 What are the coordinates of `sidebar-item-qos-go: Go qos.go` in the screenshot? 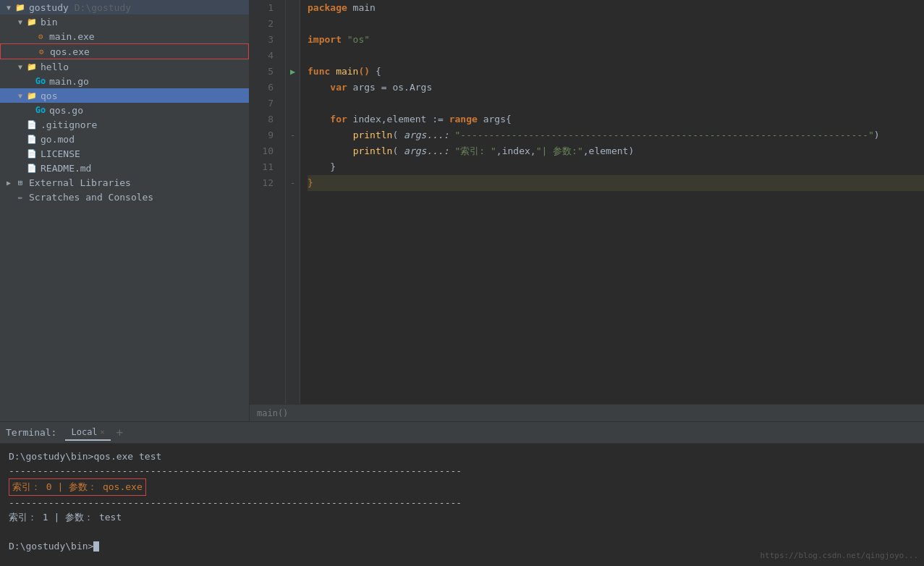 It's located at (124, 110).